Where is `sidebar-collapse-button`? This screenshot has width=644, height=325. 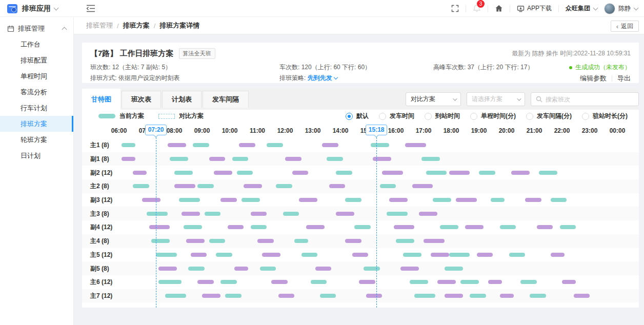
sidebar-collapse-button is located at coordinates (91, 8).